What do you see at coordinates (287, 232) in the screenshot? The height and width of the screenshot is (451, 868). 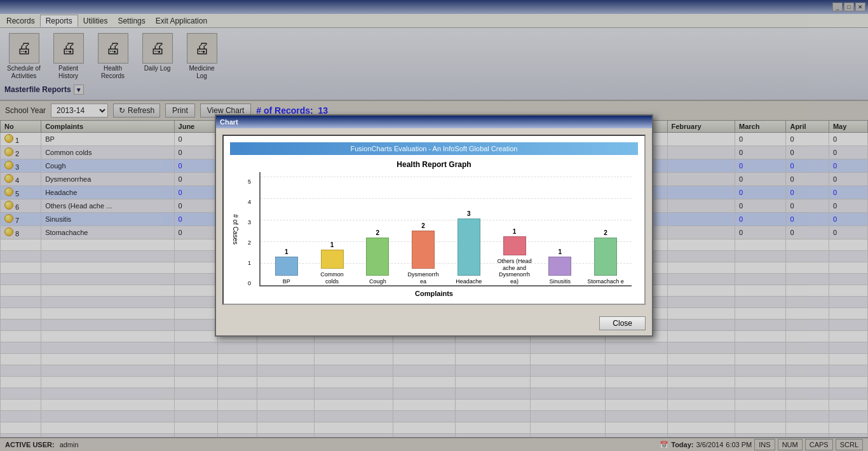 I see `bar-group: 1BP` at bounding box center [287, 232].